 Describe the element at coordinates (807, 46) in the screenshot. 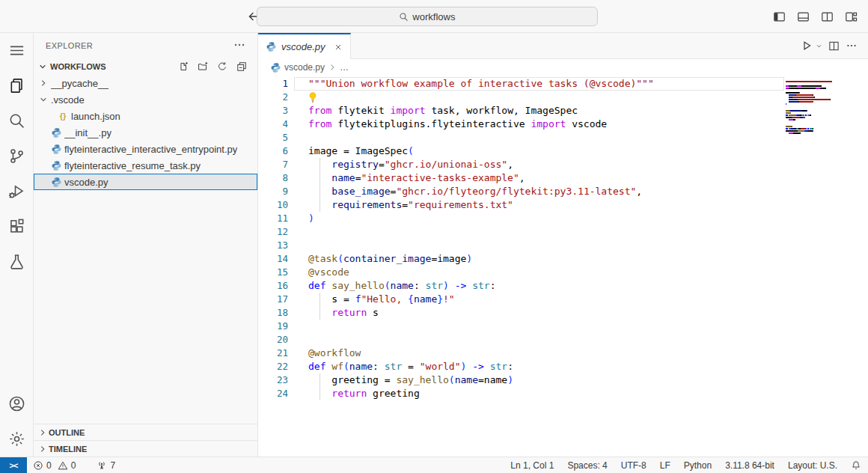

I see `run-icon` at that location.